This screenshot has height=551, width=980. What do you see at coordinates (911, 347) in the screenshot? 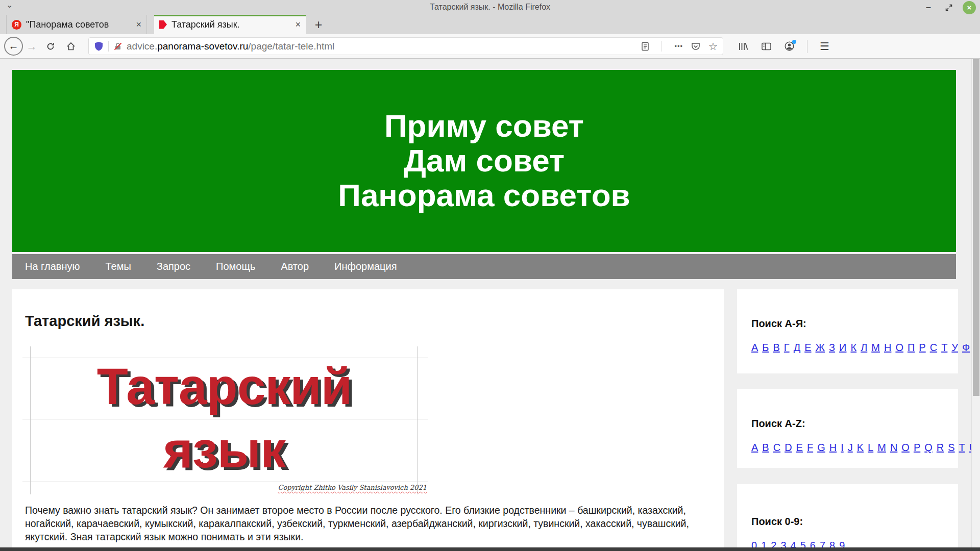
I see `letter-link: П` at bounding box center [911, 347].